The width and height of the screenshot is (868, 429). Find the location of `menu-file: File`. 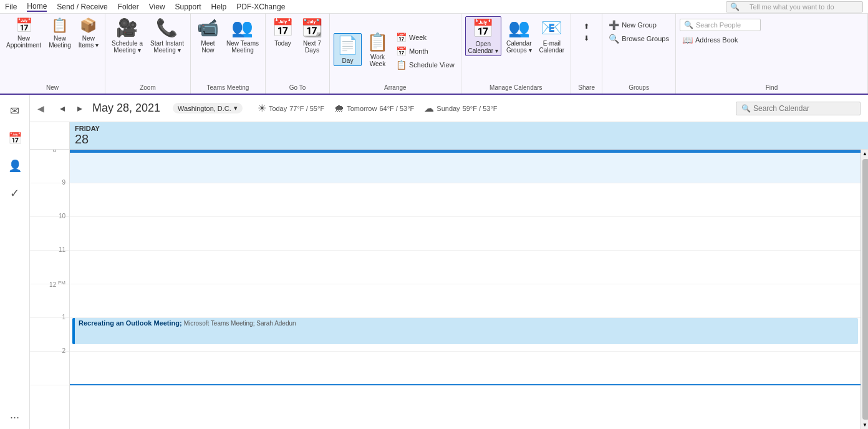

menu-file: File is located at coordinates (11, 7).